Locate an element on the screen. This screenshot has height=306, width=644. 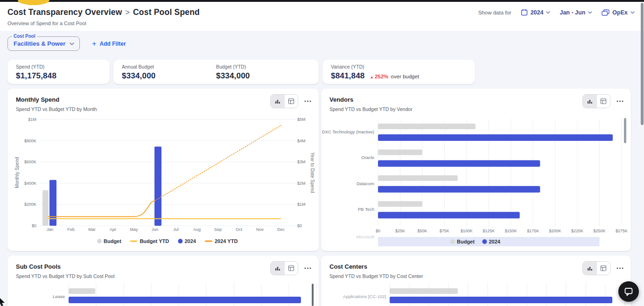
svg-text: $800K is located at coordinates (30, 141).